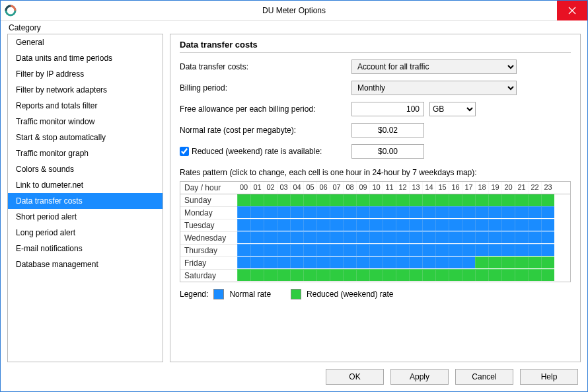 The height and width of the screenshot is (392, 588). Describe the element at coordinates (355, 377) in the screenshot. I see `ok-button: OK` at that location.